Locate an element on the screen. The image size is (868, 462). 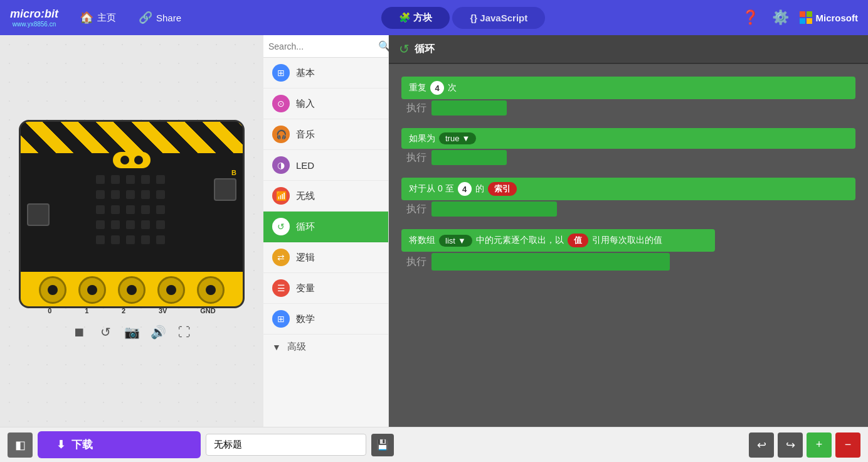
if-dropdown: true ▼ is located at coordinates (458, 138).